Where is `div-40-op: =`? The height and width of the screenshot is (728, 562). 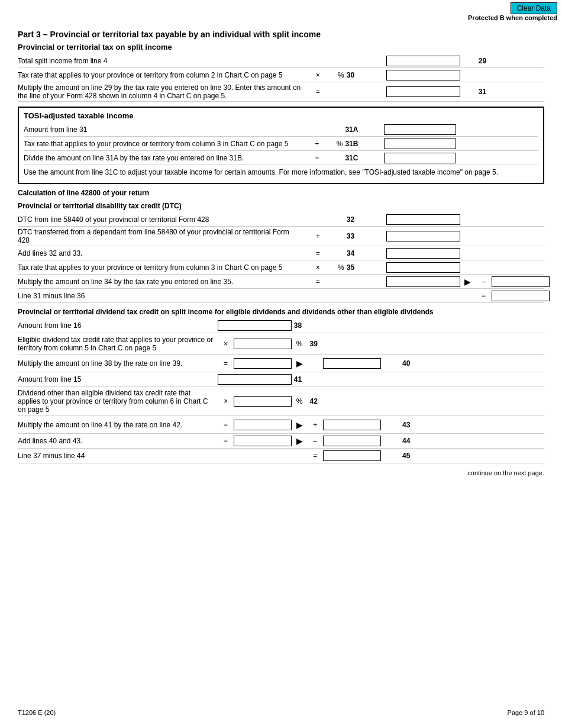
div-40-op: = is located at coordinates (226, 363).